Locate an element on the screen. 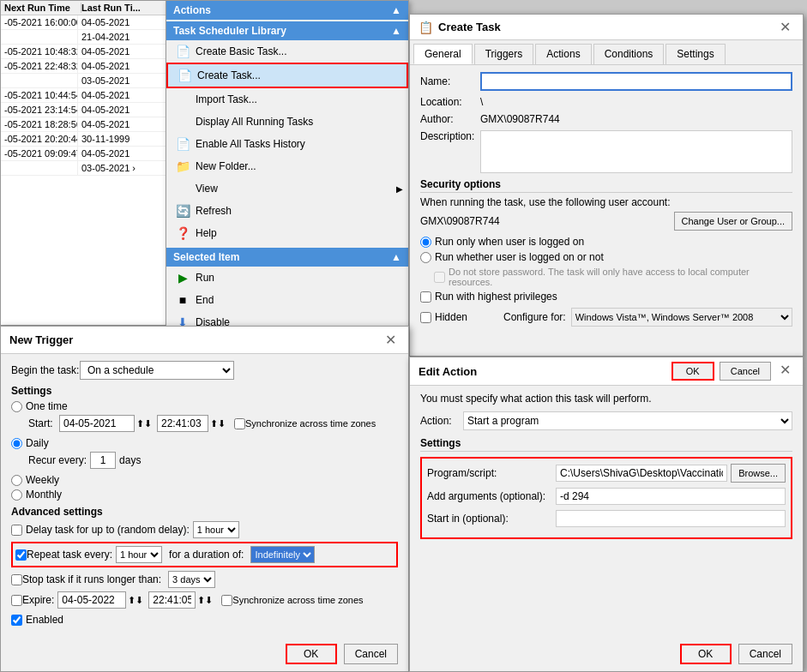 Image resolution: width=807 pixels, height=672 pixels. view-label: View is located at coordinates (207, 189).